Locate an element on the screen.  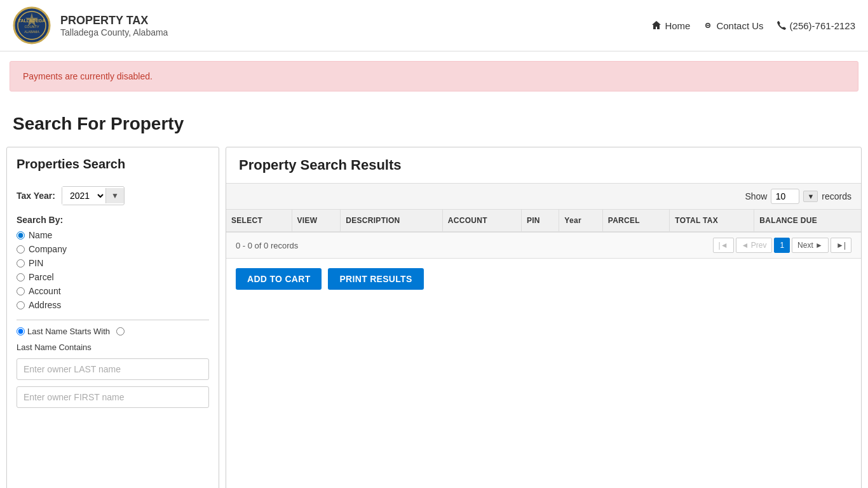
records-info: 0 - 0 of 0 records is located at coordinates (267, 245).